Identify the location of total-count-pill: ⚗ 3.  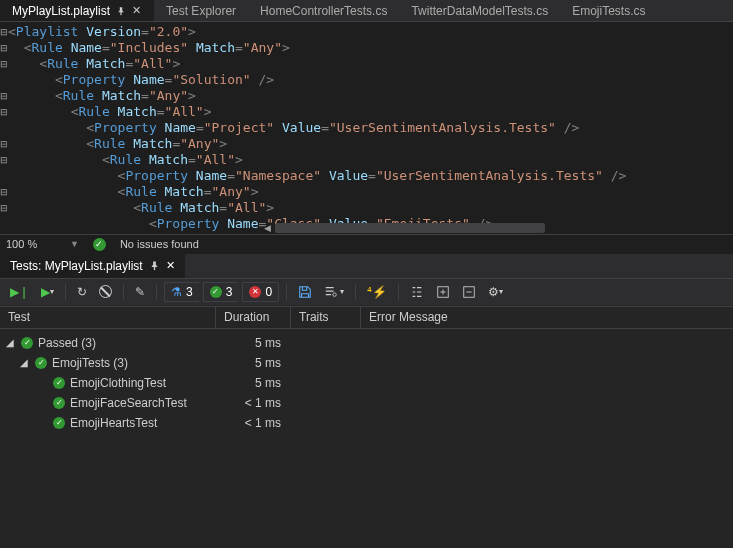
(182, 292).